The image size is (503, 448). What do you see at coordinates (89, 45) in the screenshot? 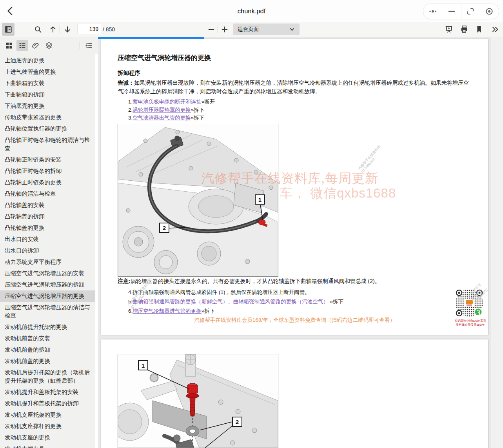
I see `outline-options-icon` at bounding box center [89, 45].